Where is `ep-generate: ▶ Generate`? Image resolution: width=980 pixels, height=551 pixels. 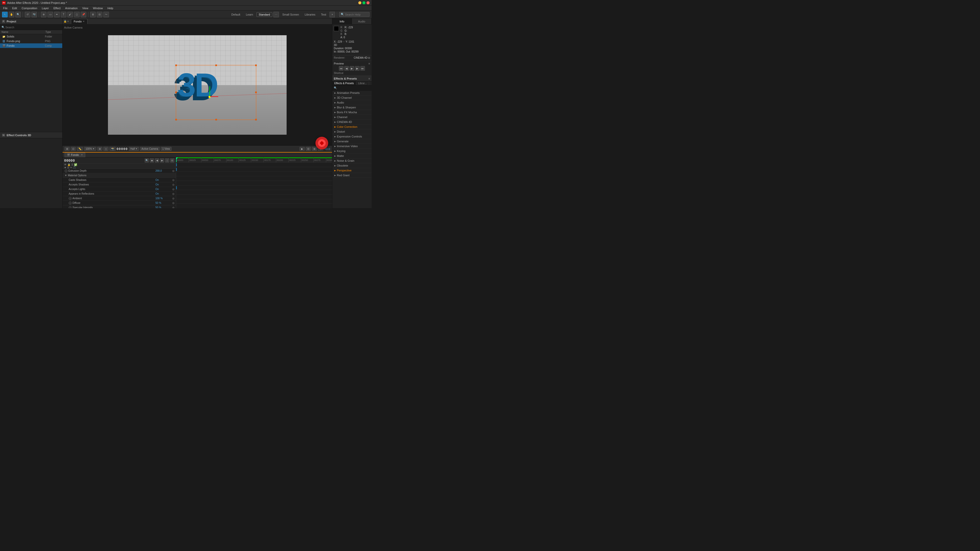 ep-generate: ▶ Generate is located at coordinates (352, 141).